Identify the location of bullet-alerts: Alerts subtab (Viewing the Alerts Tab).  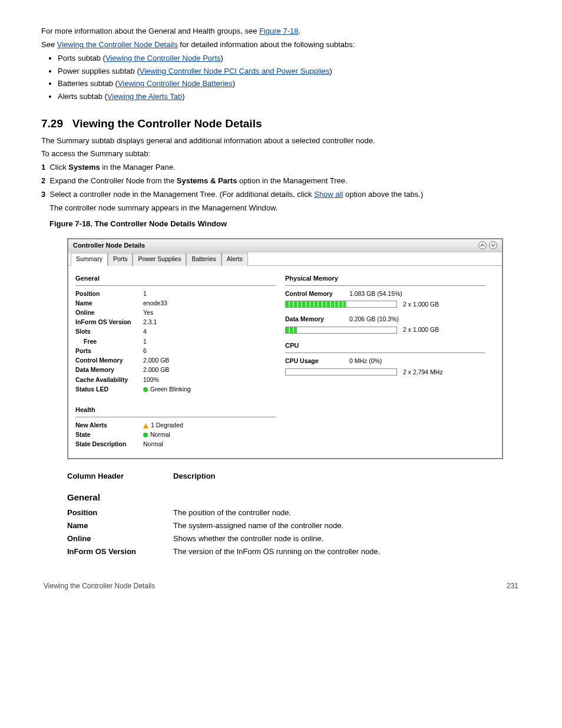
(289, 97).